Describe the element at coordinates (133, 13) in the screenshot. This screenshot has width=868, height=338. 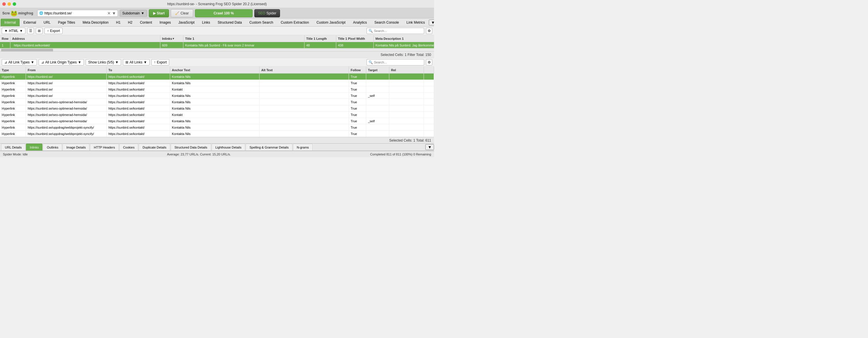
I see `subdomain-dropdown: Subdomain ▼` at that location.